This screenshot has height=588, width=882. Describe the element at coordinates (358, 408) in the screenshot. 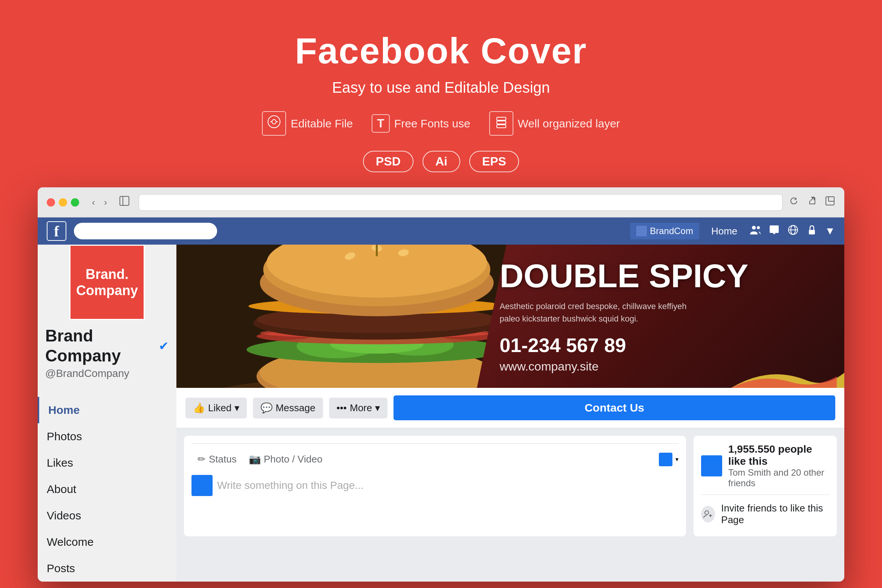

I see `more-button: ••• More ▾` at that location.